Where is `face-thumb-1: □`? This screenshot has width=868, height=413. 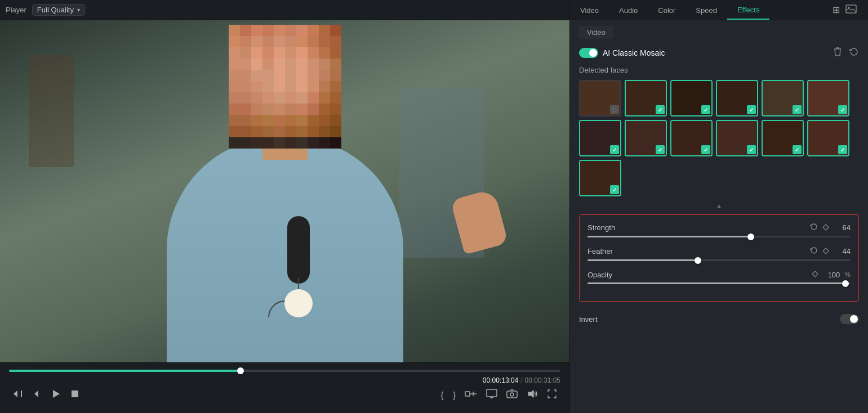 face-thumb-1: □ is located at coordinates (600, 98).